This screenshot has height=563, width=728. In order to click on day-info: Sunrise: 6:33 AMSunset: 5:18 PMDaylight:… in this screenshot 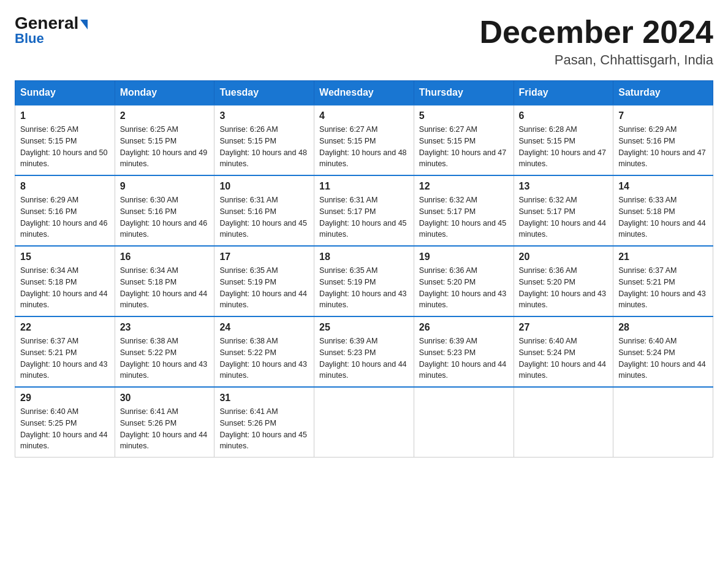, I will do `click(662, 217)`.